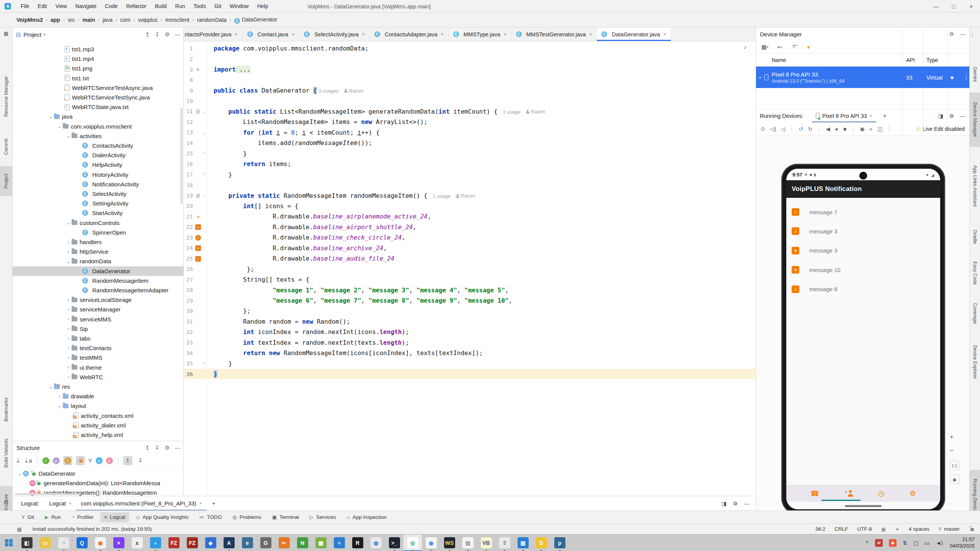  I want to click on group-methods-icon: Y, so click(90, 461).